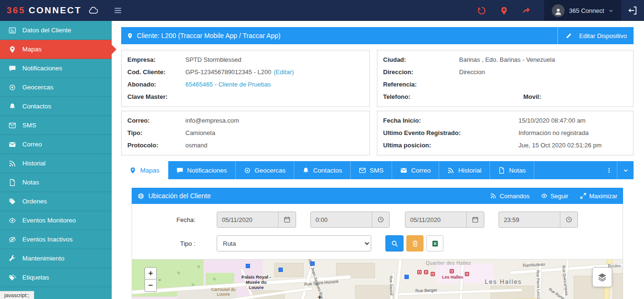 Image resolution: width=644 pixels, height=299 pixels. What do you see at coordinates (602, 277) in the screenshot?
I see `map-layers-button` at bounding box center [602, 277].